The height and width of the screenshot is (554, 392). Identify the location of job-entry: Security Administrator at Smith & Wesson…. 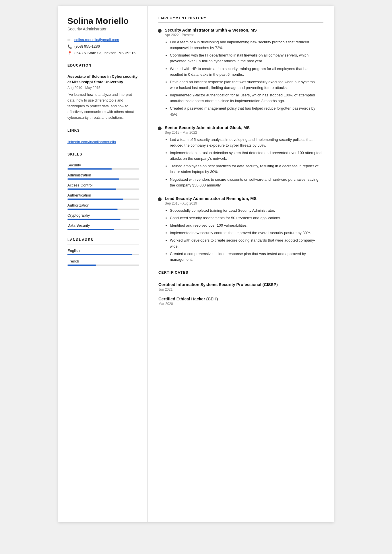
(241, 73).